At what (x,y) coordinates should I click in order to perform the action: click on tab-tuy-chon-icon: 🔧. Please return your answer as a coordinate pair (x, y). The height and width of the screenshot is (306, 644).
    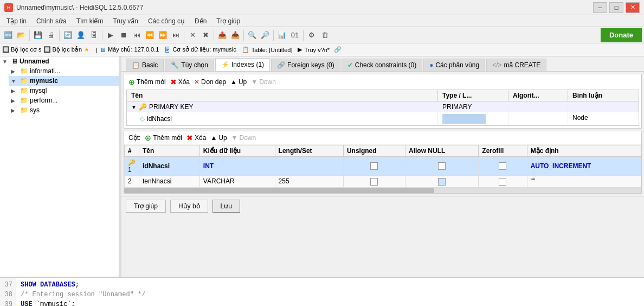
    Looking at the image, I should click on (175, 65).